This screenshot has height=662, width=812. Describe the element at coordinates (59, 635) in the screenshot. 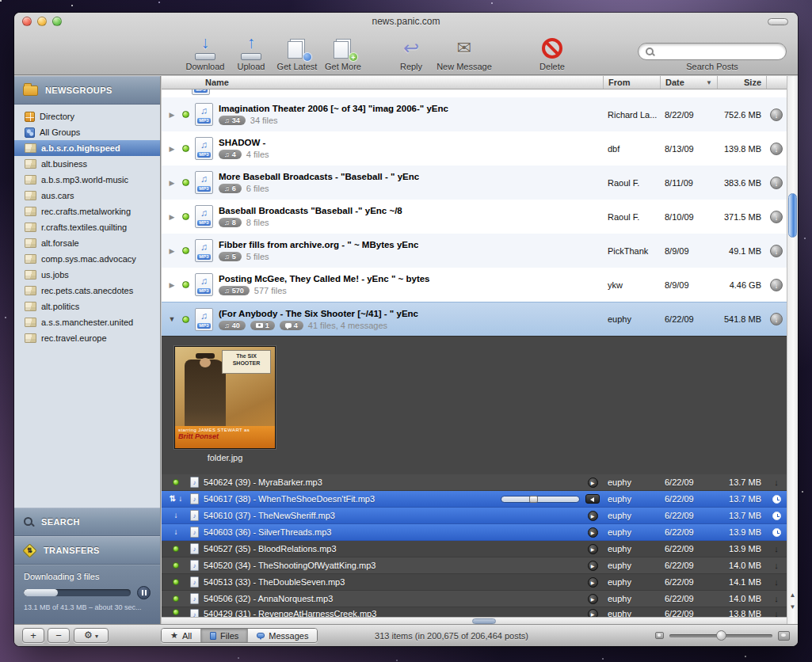

I see `remove-group-button: −` at that location.